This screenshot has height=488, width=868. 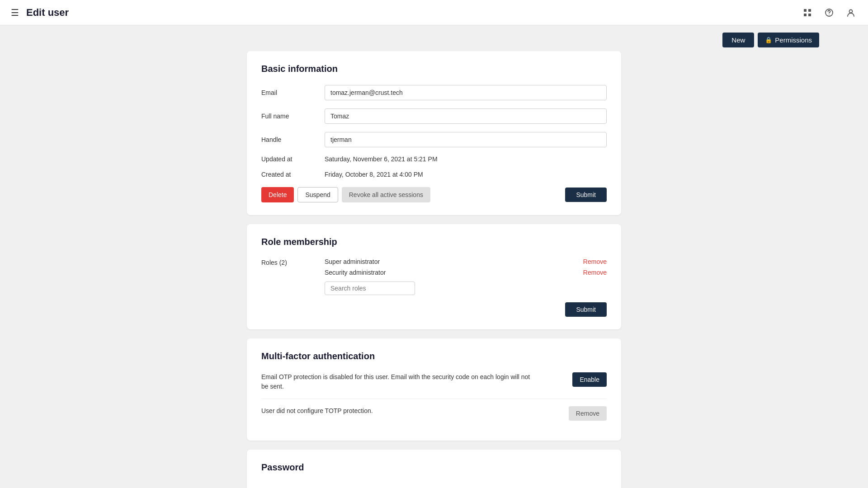 What do you see at coordinates (466, 262) in the screenshot?
I see `list-item: Super administrator Remove` at bounding box center [466, 262].